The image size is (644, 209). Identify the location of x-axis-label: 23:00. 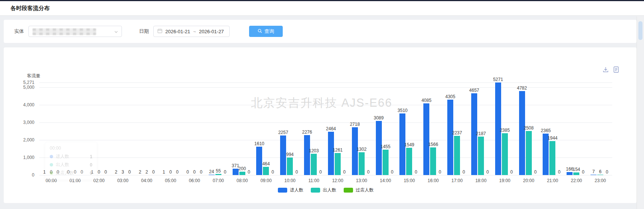
(600, 181).